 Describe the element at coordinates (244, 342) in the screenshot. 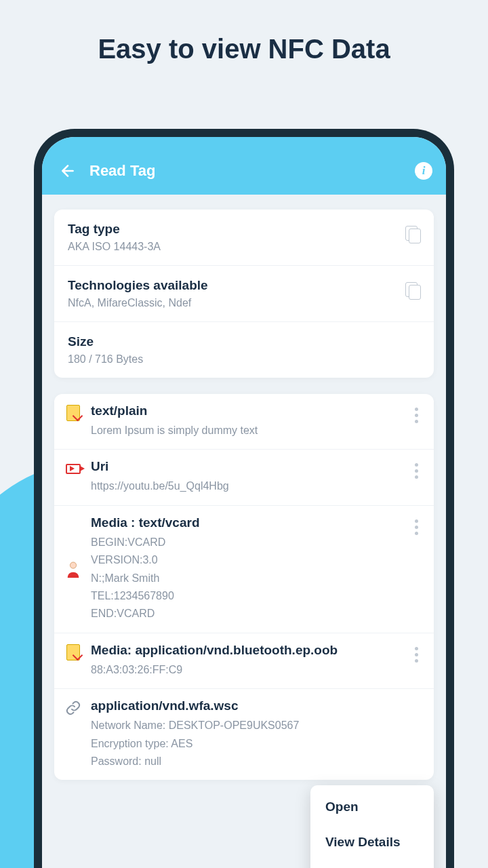

I see `size-label: Size` at that location.